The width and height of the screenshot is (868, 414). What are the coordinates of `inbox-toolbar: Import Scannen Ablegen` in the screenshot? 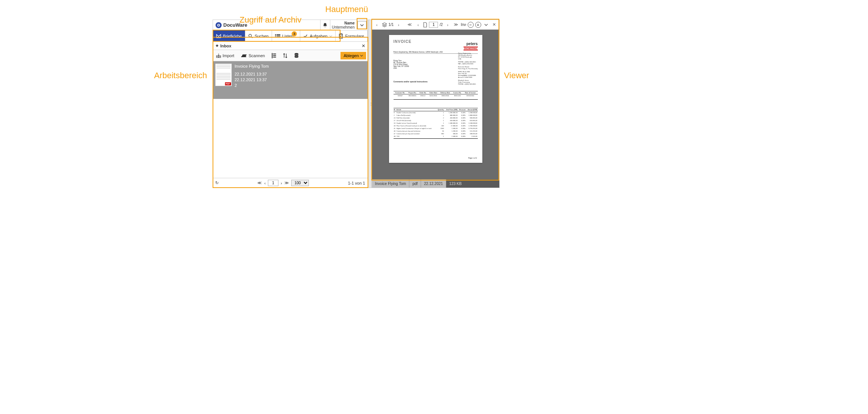 It's located at (290, 56).